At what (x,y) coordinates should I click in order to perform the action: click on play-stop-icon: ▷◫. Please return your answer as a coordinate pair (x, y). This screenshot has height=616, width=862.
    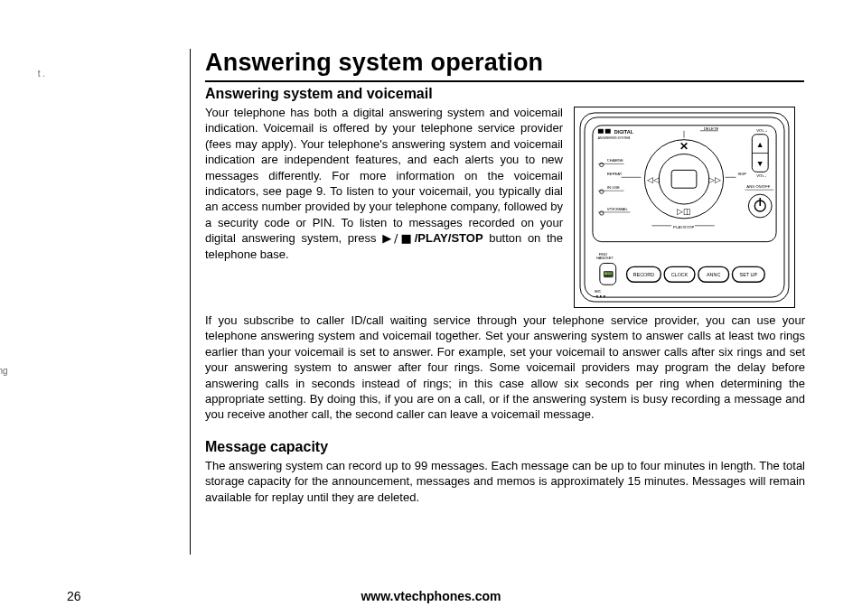
    Looking at the image, I should click on (684, 211).